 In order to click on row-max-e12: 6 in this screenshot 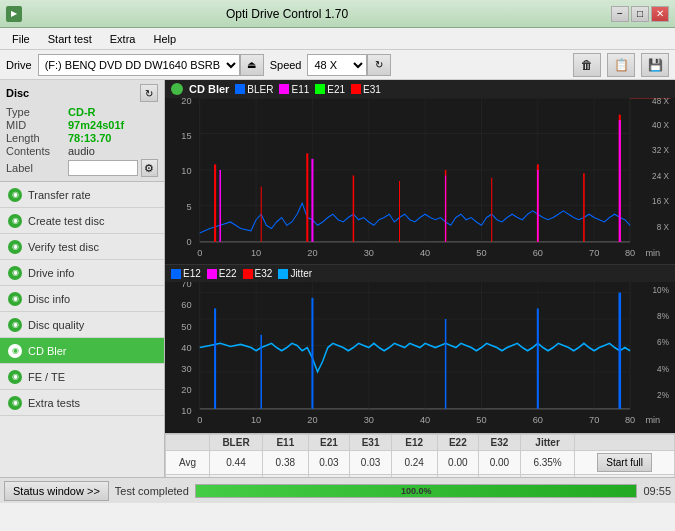, I will do `click(414, 476)`.